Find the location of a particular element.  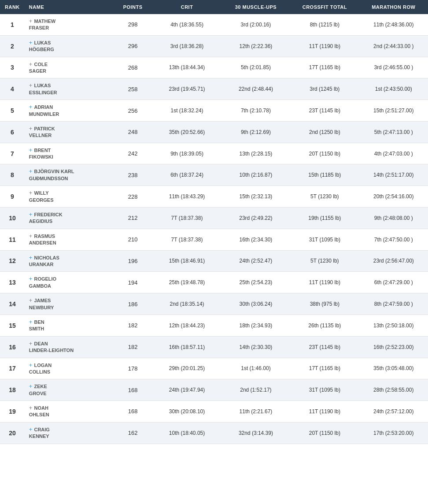

muscle-ups-cell: 13th (2:28.15) is located at coordinates (256, 153).